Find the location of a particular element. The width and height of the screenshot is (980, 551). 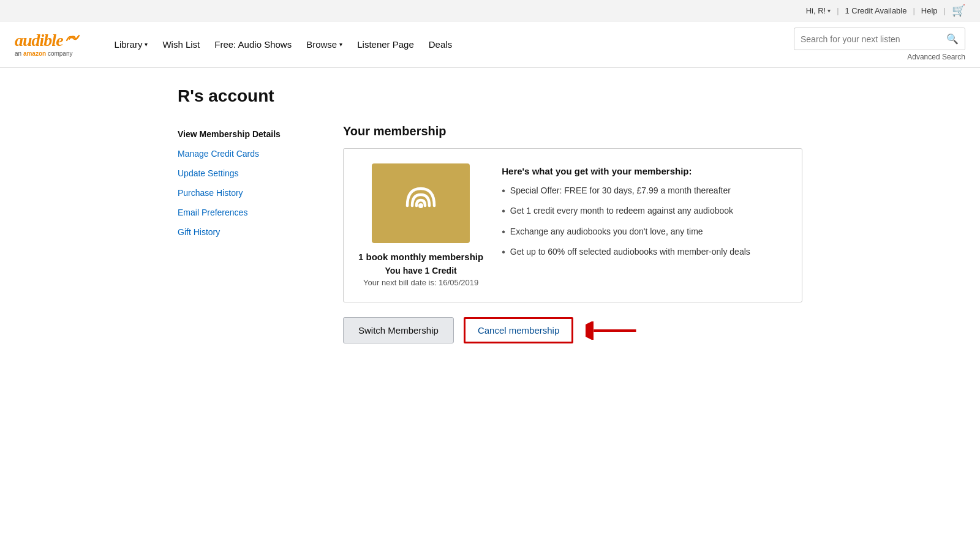

sidebar-item-gift-history: Gift History is located at coordinates (245, 232).